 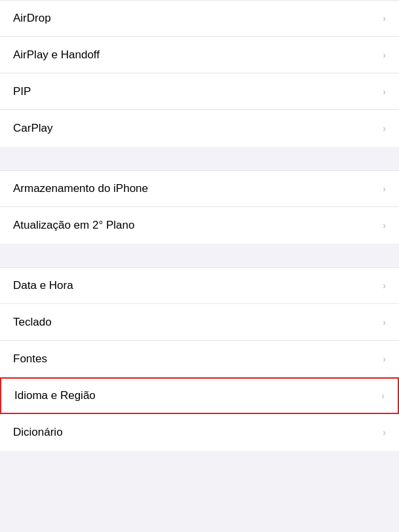 What do you see at coordinates (384, 286) in the screenshot?
I see `chevron-icon-data-hora: ›` at bounding box center [384, 286].